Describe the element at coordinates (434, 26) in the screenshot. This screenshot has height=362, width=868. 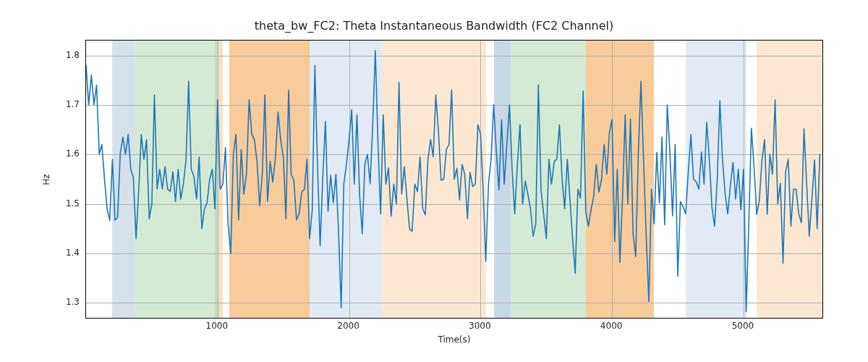
I see `chart-title: theta_bw_FC2: Theta Instantaneous Bandwi…` at that location.